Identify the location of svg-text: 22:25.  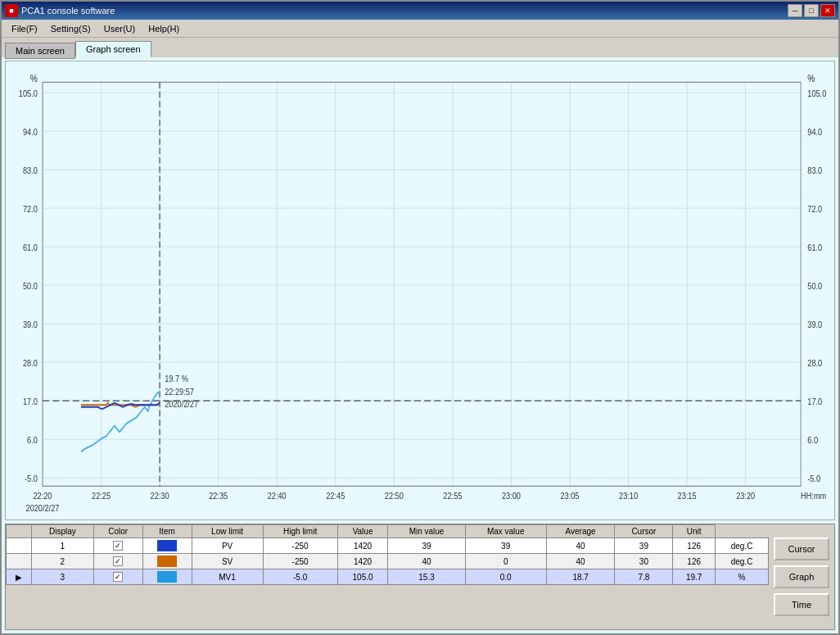
(102, 496).